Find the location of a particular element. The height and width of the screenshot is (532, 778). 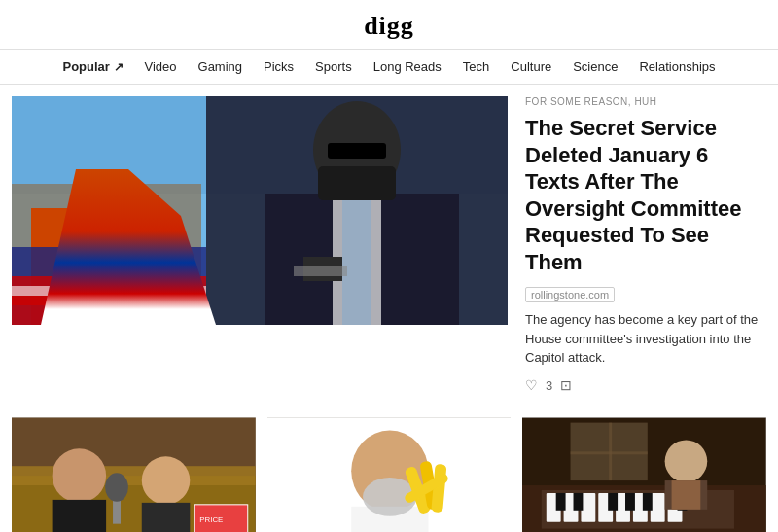

featured-title: The Secret Service Deleted January 6 Tex… is located at coordinates (646, 195).